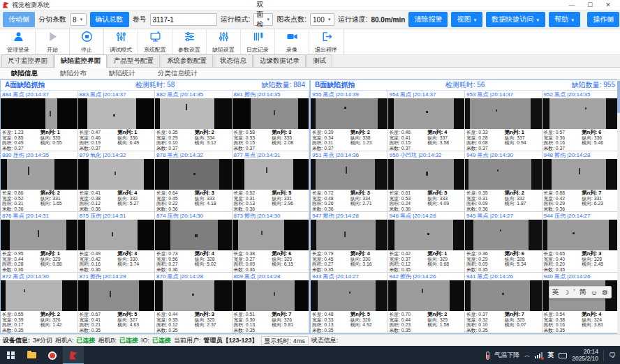 The image size is (620, 364). What do you see at coordinates (327, 42) in the screenshot?
I see `action-exit-program-button: 退出程序` at bounding box center [327, 42].